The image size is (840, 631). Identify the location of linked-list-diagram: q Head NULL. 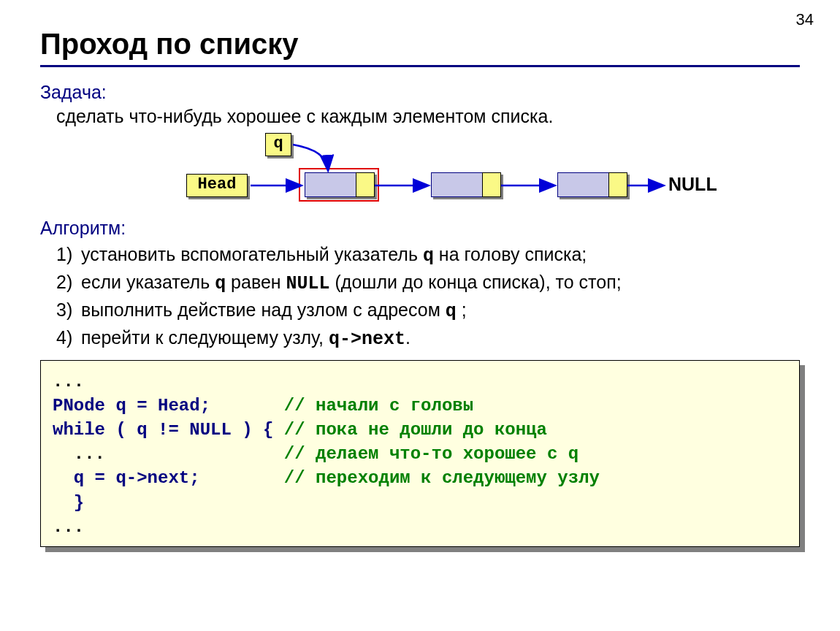
(478, 173).